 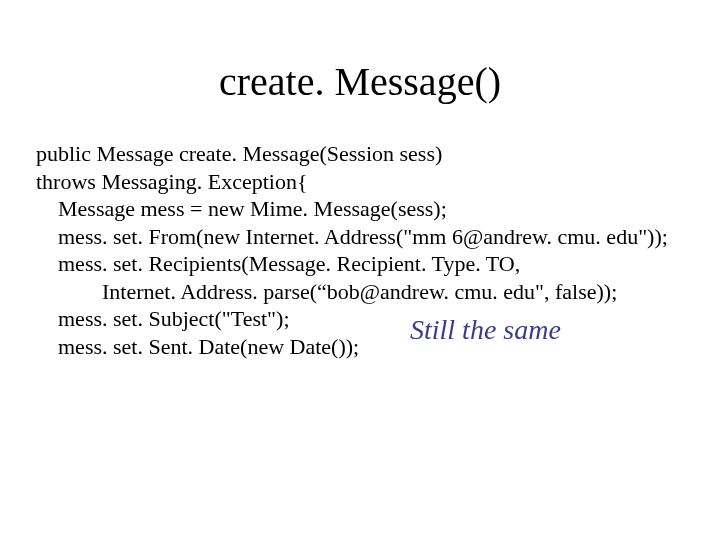 I want to click on code-line: mess. set. Sent. Date(new Date());, so click(x=198, y=346).